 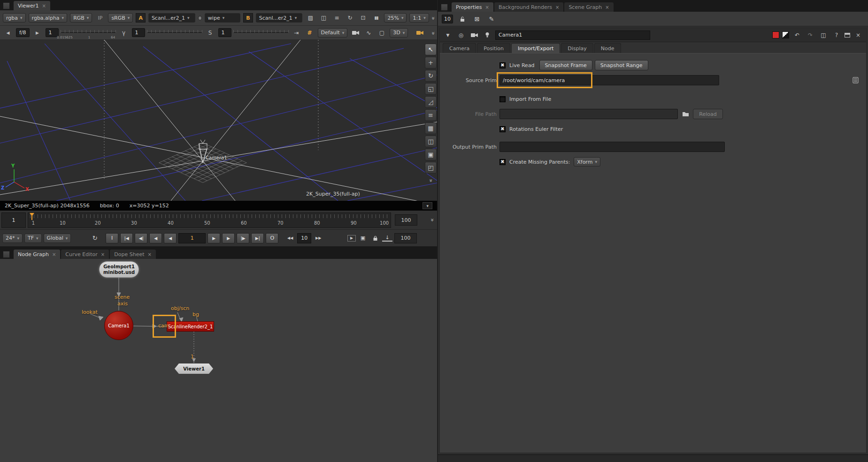 What do you see at coordinates (119, 326) in the screenshot?
I see `node-camera1: Camera1` at bounding box center [119, 326].